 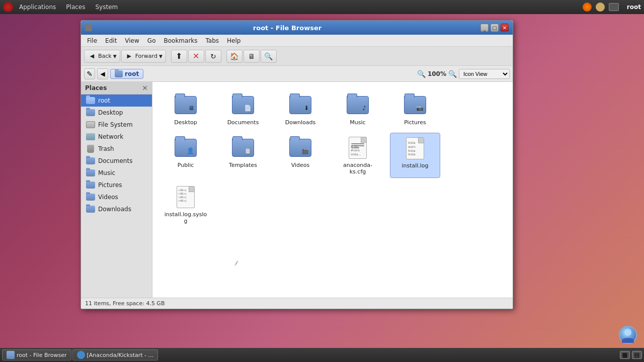 What do you see at coordinates (248, 151) in the screenshot?
I see `templates-emblem-icon: 📋` at bounding box center [248, 151].